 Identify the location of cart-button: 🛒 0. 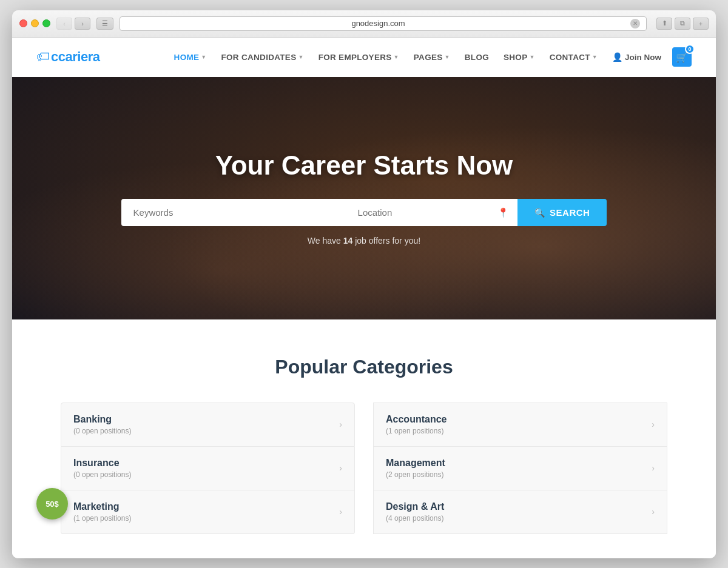
(682, 57).